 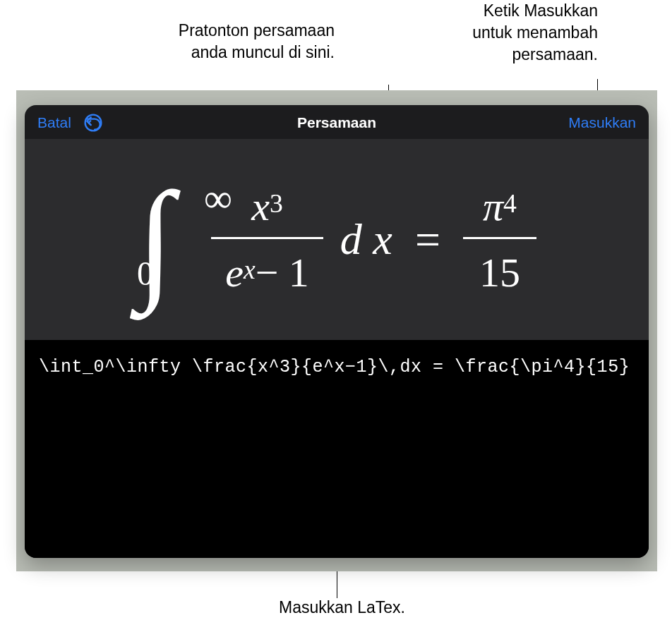 I want to click on fraction-left-denominator: ex − 1, so click(x=267, y=268).